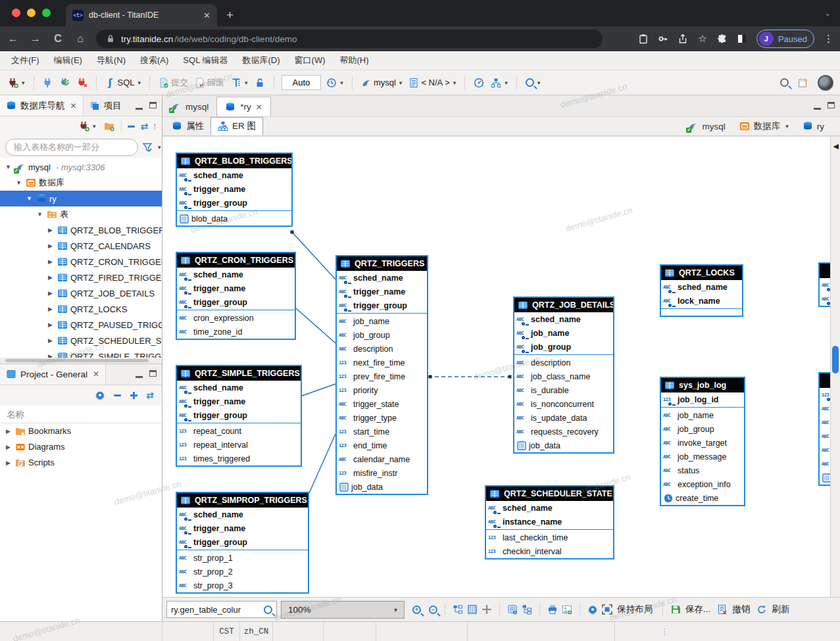 This screenshot has width=840, height=641. What do you see at coordinates (553, 609) in the screenshot?
I see `print-icon` at bounding box center [553, 609].